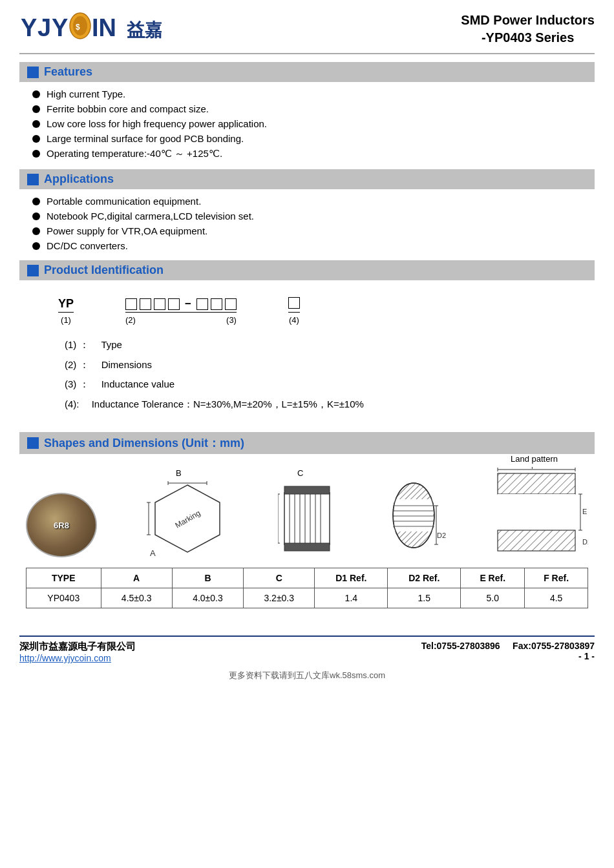 Image resolution: width=614 pixels, height=868 pixels. Describe the element at coordinates (307, 33) in the screenshot. I see `header: Y J Y $ IN 益嘉源 SMD Power Inductors -YP04…` at that location.